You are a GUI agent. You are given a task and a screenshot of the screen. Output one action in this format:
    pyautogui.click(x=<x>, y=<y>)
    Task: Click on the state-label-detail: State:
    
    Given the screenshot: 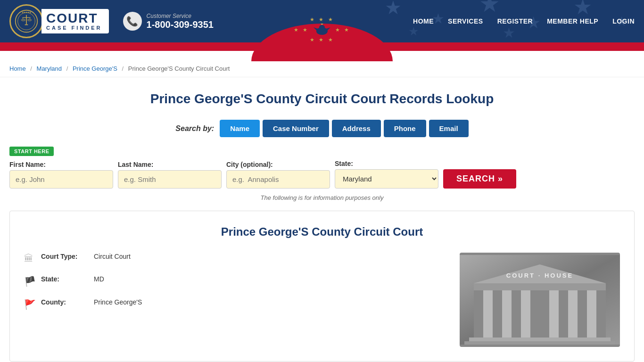 What is the action you would take?
    pyautogui.click(x=65, y=279)
    